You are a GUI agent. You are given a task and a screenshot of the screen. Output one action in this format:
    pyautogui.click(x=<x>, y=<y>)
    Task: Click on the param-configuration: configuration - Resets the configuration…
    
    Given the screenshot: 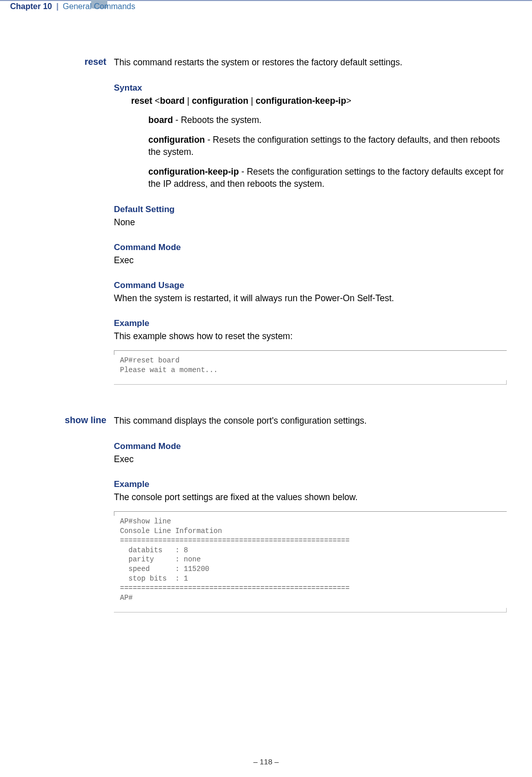 What is the action you would take?
    pyautogui.click(x=328, y=146)
    